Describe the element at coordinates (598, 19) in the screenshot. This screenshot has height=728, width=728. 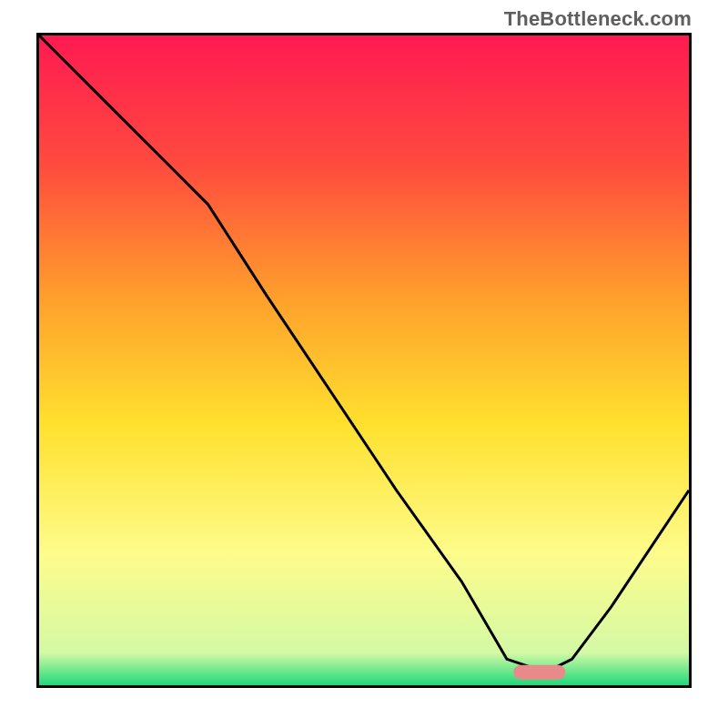
I see `watermark-text: TheBottleneck.com` at that location.